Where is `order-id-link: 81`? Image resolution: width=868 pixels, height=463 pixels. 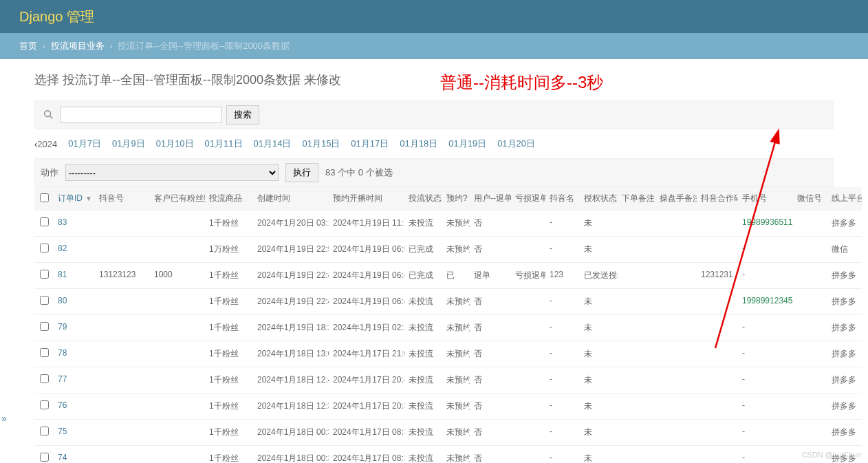 order-id-link: 81 is located at coordinates (62, 274).